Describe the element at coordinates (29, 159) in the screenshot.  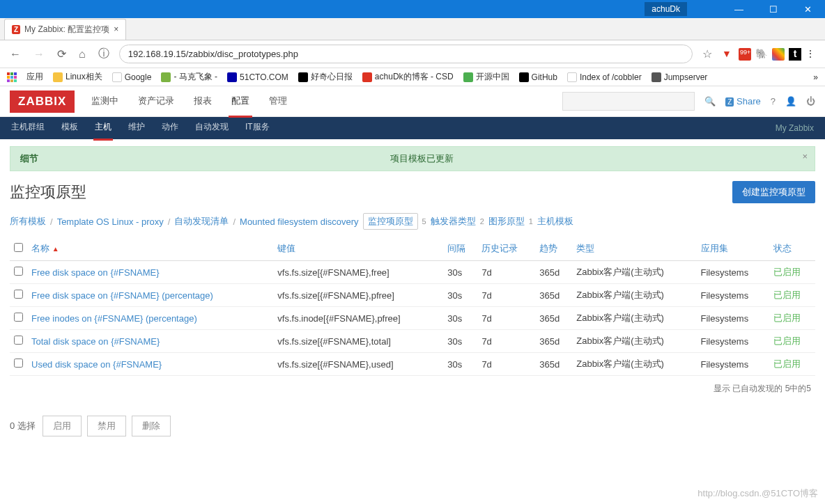
I see `alert-title: 细节` at that location.